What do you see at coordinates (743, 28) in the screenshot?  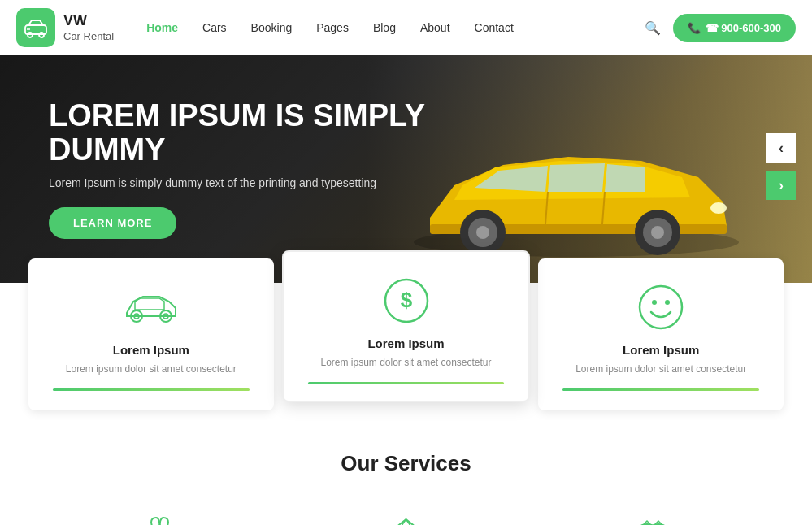 I see `phone-number: ☎ 900-600-300` at bounding box center [743, 28].